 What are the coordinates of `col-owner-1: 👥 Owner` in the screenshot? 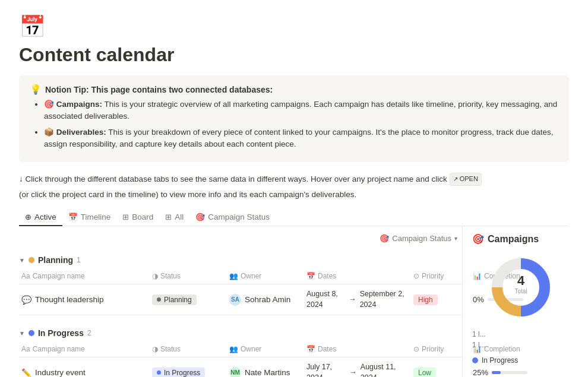 It's located at (265, 276).